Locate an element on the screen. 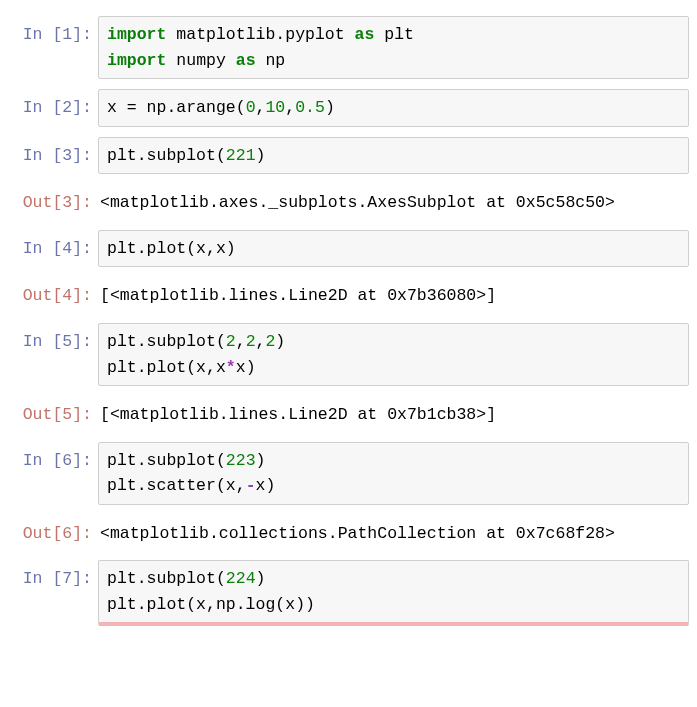  cell-out-6: Out[6]: <matplotlib.collections.PathColl… is located at coordinates (348, 533).